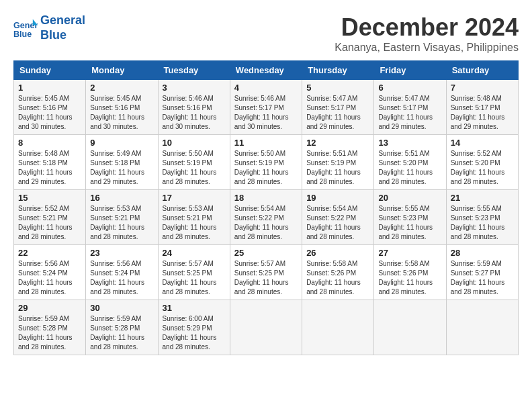  Describe the element at coordinates (266, 34) in the screenshot. I see `page-header: General Blue GeneralBlue December 2024 K…` at that location.